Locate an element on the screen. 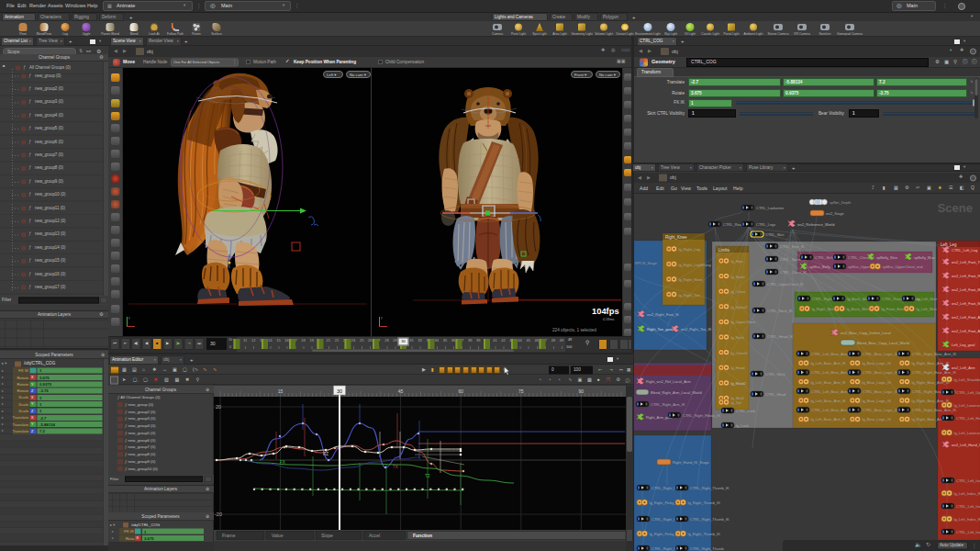  svg-text: CTRL_Left_Upperarm is located at coordinates (968, 393).